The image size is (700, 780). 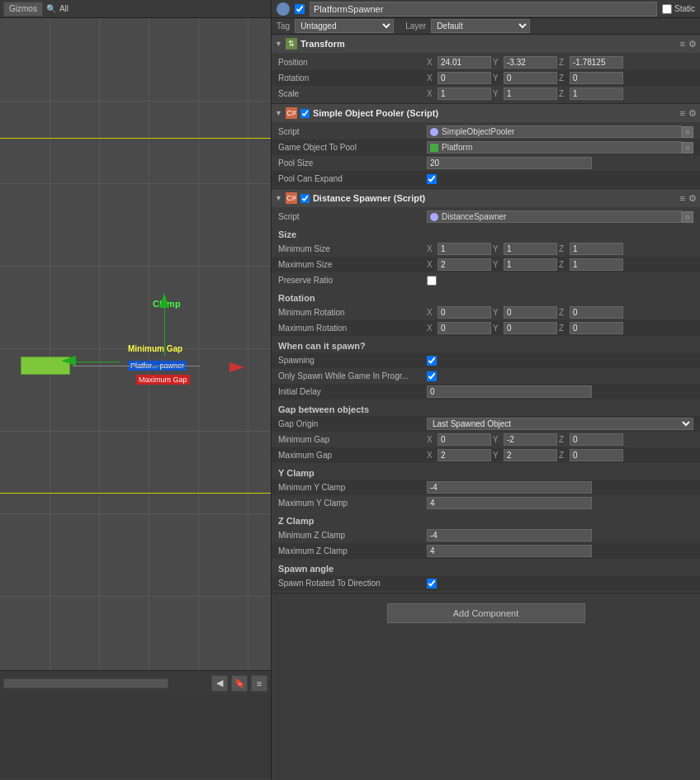 I want to click on scene-icon-grid: ≡, so click(x=259, y=683).